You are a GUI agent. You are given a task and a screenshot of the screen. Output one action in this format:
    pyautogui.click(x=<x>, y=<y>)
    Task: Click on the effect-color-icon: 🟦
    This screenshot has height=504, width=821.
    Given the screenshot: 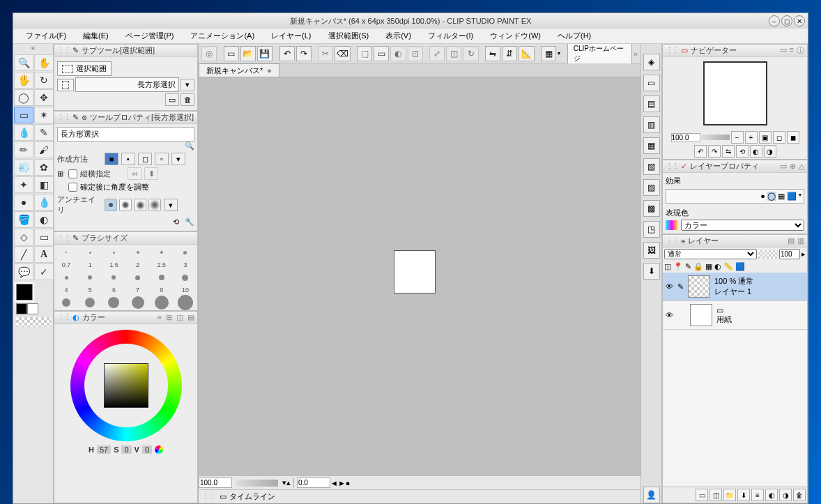 What is the action you would take?
    pyautogui.click(x=792, y=197)
    